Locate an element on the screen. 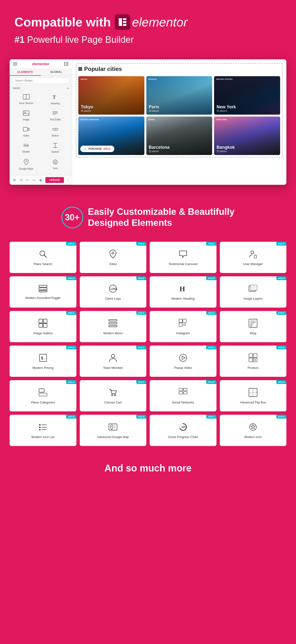  city-places-bangkok: 15 places is located at coordinates (226, 151).